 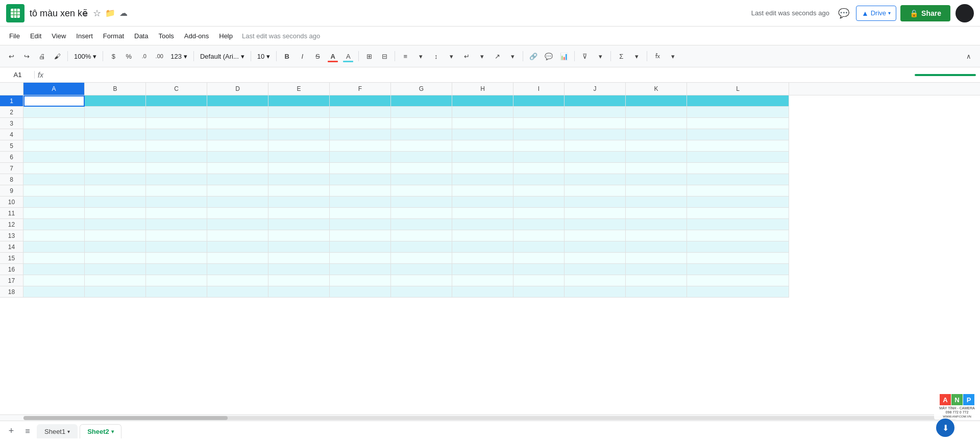 I want to click on cell-J9, so click(x=595, y=191).